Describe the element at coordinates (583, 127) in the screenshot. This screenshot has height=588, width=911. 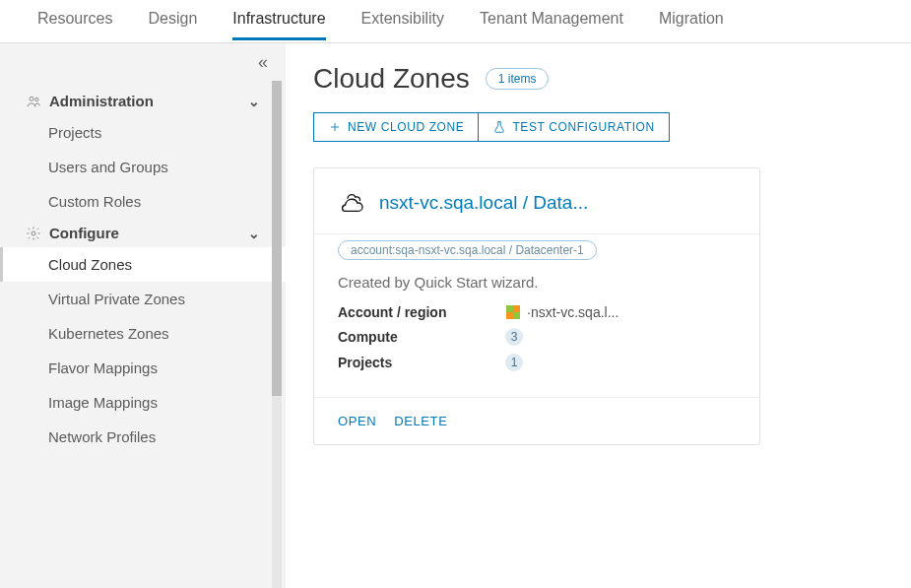
I see `test-configuration-label: TEST CONFIGURATION` at that location.